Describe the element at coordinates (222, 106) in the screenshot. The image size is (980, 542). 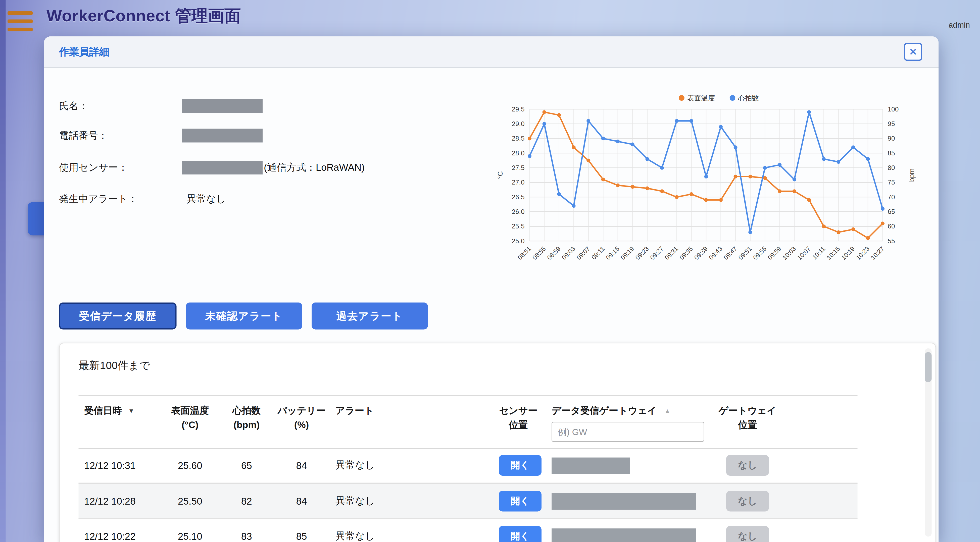
I see `redacted-name-value` at that location.